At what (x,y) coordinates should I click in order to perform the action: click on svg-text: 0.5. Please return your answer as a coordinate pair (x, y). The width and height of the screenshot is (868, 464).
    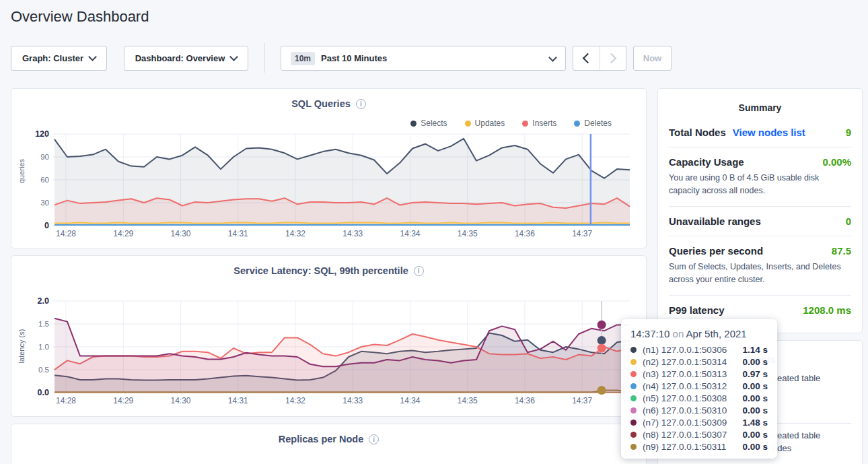
    Looking at the image, I should click on (44, 370).